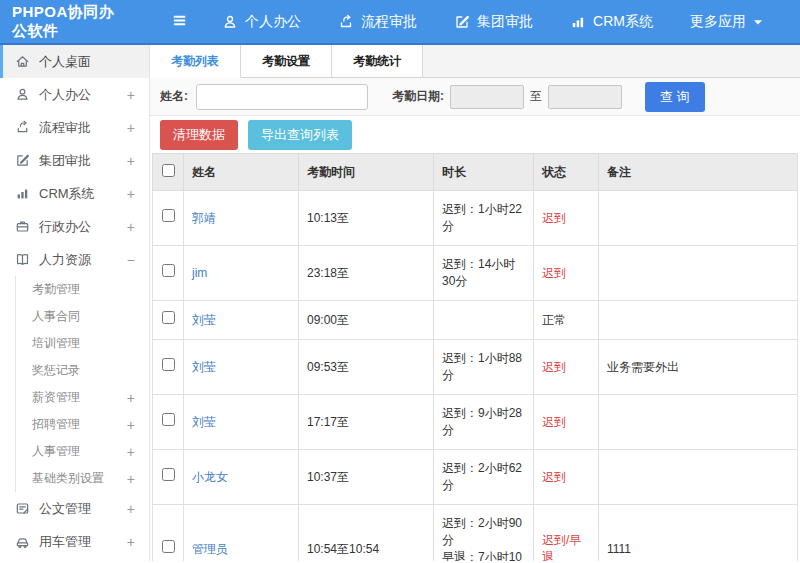 Image resolution: width=800 pixels, height=563 pixels. What do you see at coordinates (476, 422) in the screenshot?
I see `table-row: 刘莹17:17至迟到：9小时28分迟到` at bounding box center [476, 422].